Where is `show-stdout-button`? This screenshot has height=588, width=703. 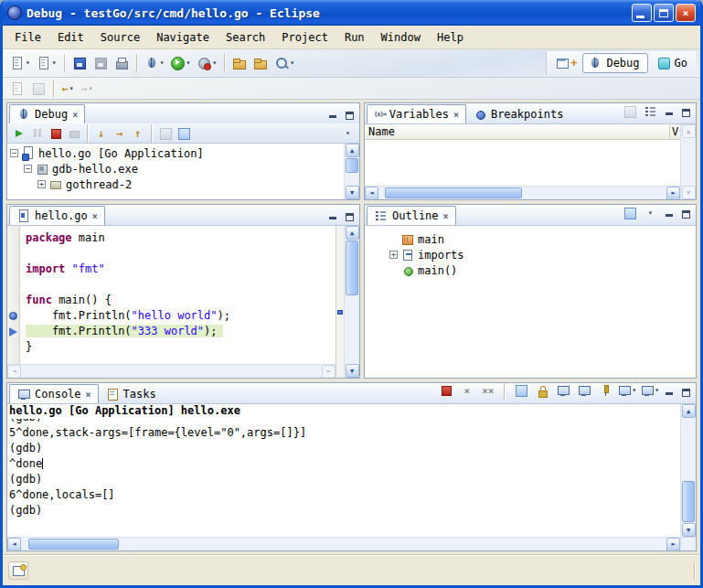 show-stdout-button is located at coordinates (563, 391).